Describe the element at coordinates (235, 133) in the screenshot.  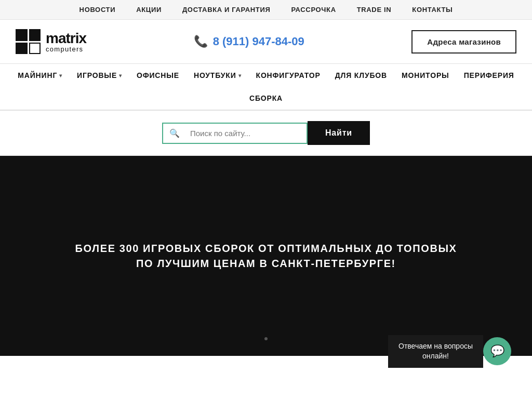
I see `search-wrapper: 🔍` at that location.